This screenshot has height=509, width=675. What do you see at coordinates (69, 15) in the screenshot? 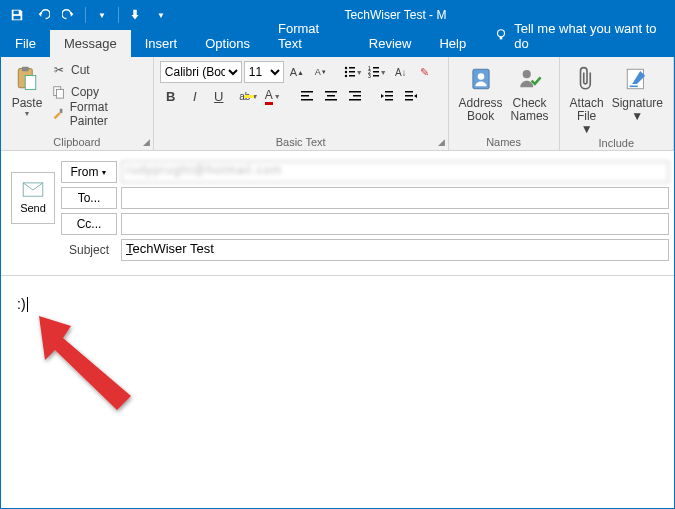
I see `redo-icon` at bounding box center [69, 15].